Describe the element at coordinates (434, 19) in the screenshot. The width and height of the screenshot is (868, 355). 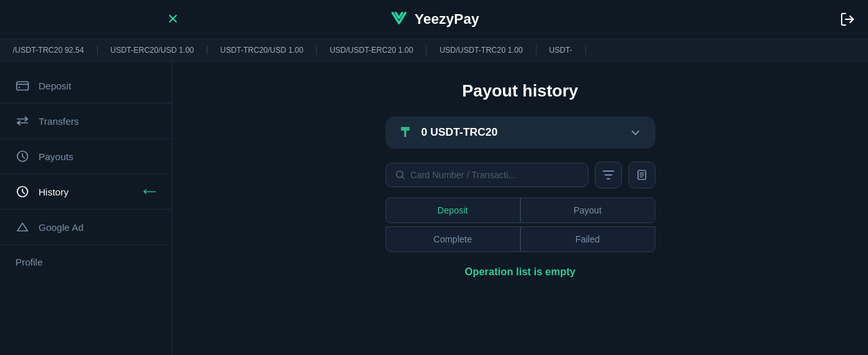
I see `logo: YeezyPay` at that location.